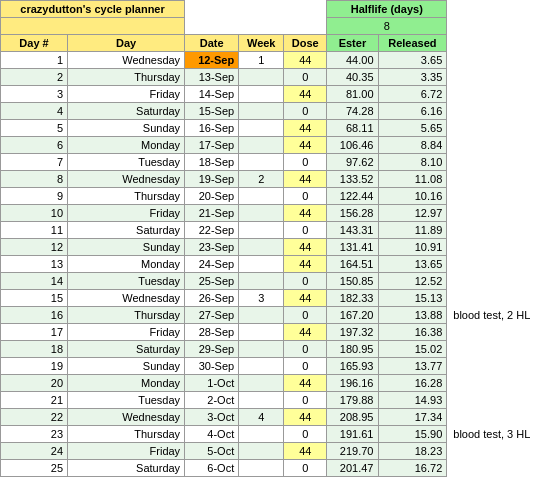  I want to click on cell-released: 13.88, so click(412, 316).